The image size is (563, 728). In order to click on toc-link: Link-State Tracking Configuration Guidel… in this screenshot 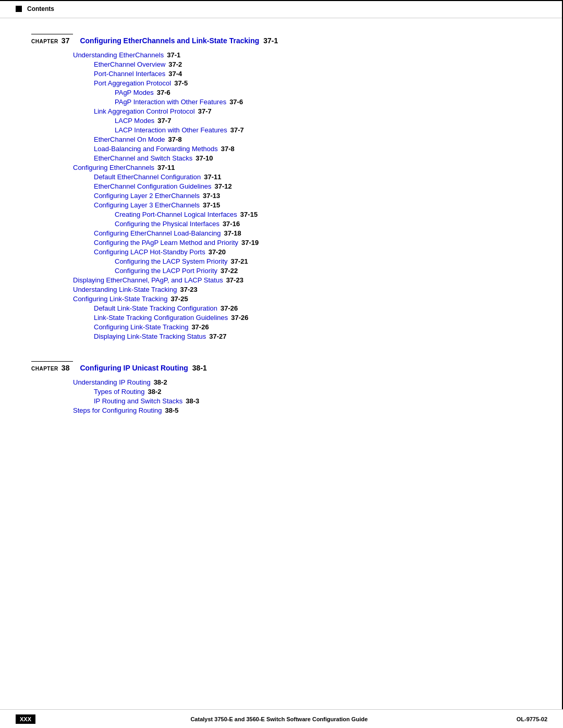, I will do `click(161, 318)`.